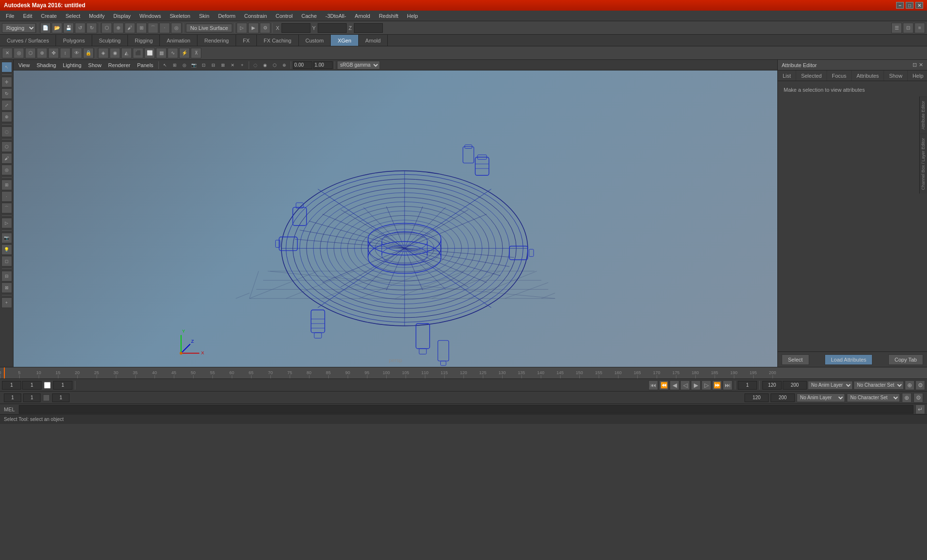 Image resolution: width=927 pixels, height=560 pixels. What do you see at coordinates (69, 28) in the screenshot?
I see `save-scene-button: 💾` at bounding box center [69, 28].